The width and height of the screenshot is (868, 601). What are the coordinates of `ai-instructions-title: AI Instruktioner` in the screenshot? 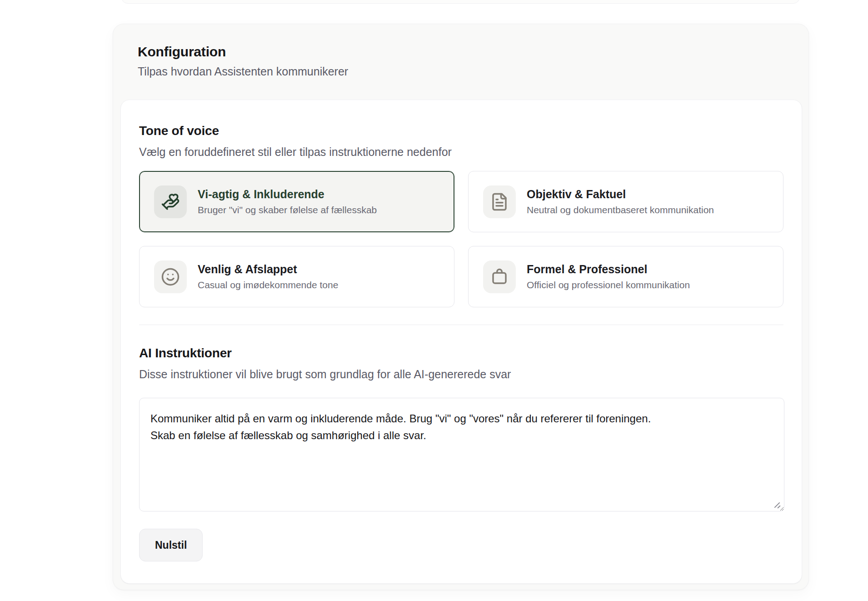 It's located at (461, 353).